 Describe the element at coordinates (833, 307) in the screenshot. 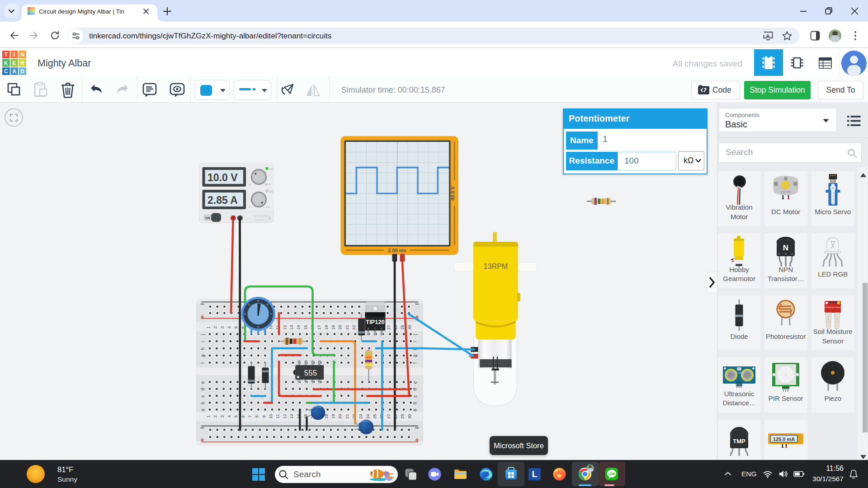

I see `svg-text: Soil Moisture Sensor` at that location.